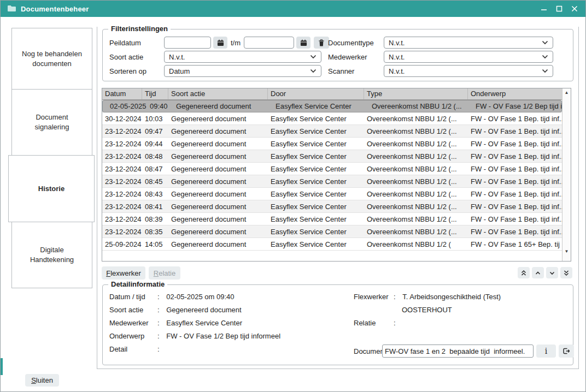  What do you see at coordinates (218, 94) in the screenshot?
I see `column-header: Soort actie` at bounding box center [218, 94].